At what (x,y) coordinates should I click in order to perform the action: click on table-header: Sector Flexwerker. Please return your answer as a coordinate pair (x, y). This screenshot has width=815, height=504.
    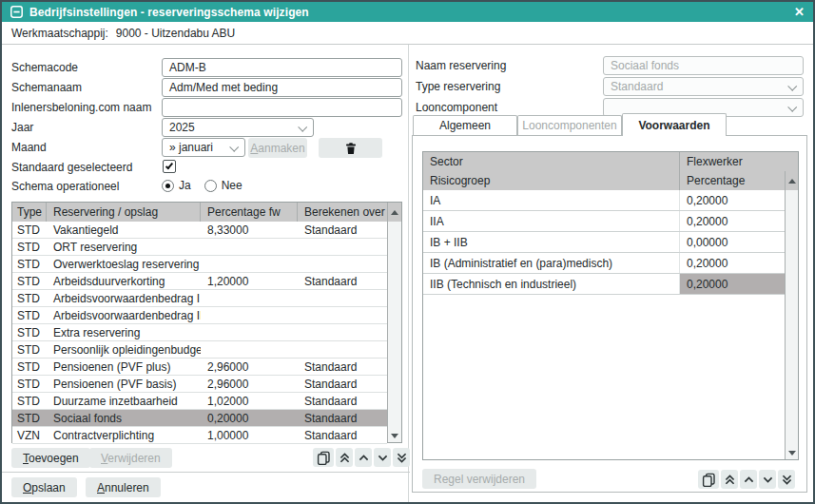
    Looking at the image, I should click on (611, 162).